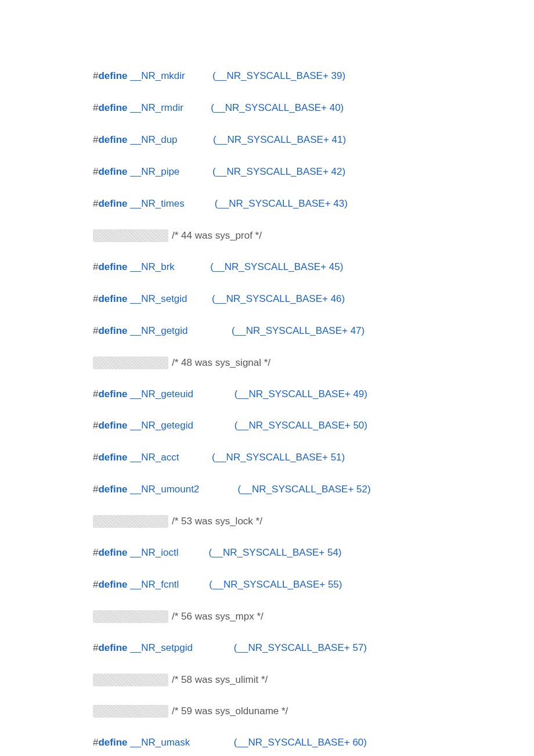 The height and width of the screenshot is (756, 534). Describe the element at coordinates (160, 648) in the screenshot. I see `macro-name: __NR_setpgid` at that location.